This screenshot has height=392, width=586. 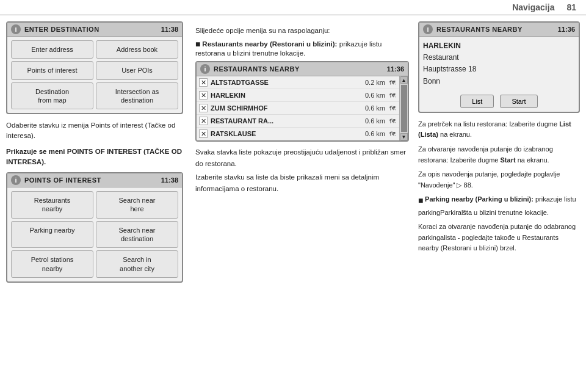 What do you see at coordinates (93, 29) in the screenshot?
I see `enter-dest-title: ENTER DESTINATION` at bounding box center [93, 29].